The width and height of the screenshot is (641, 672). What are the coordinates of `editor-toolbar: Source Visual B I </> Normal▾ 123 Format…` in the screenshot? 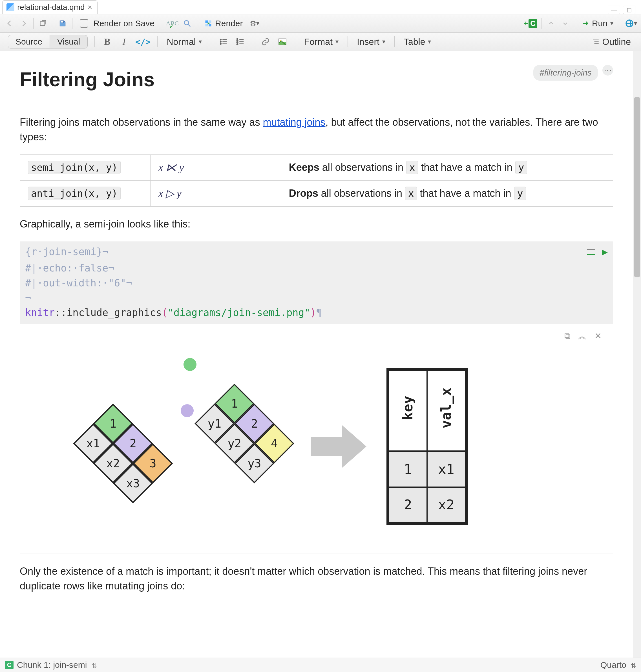 It's located at (320, 42).